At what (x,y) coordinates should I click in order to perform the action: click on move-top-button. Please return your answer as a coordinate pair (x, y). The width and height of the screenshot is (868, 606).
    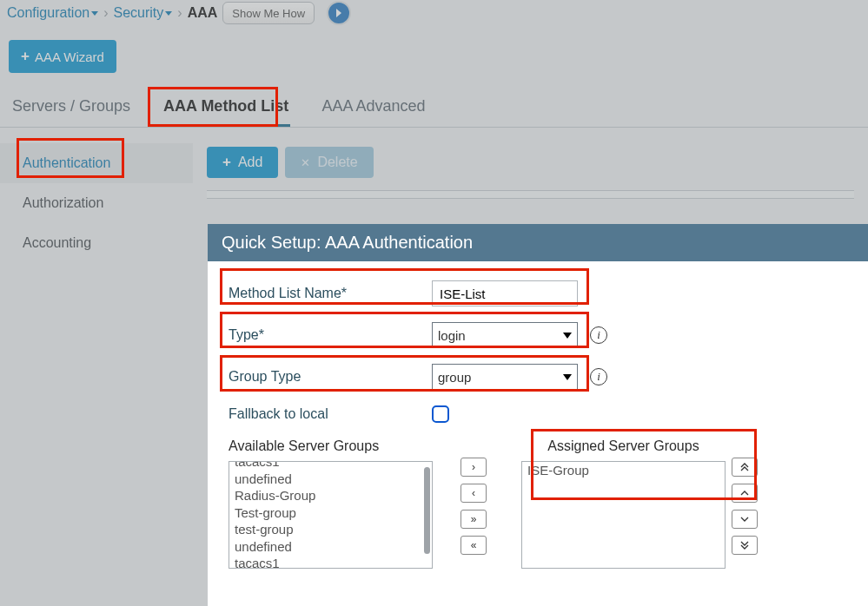
    Looking at the image, I should click on (745, 467).